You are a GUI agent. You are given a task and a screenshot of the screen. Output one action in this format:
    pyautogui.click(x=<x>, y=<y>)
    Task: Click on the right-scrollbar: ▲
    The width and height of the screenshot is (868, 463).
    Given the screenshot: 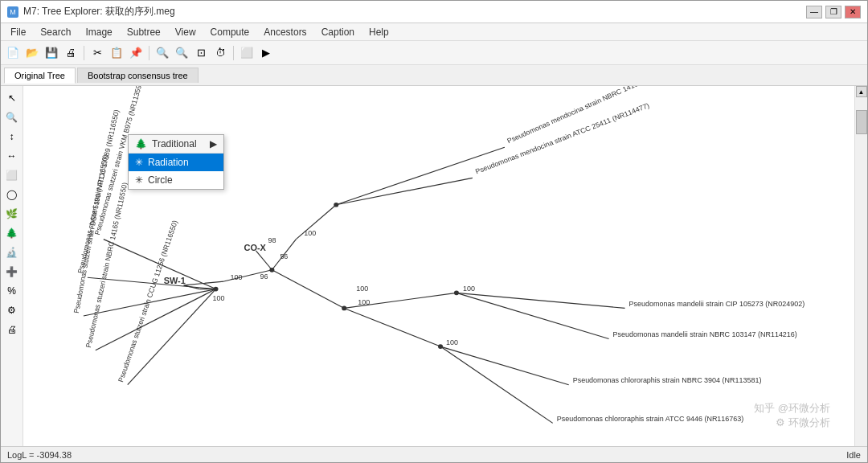 What is the action you would take?
    pyautogui.click(x=861, y=266)
    